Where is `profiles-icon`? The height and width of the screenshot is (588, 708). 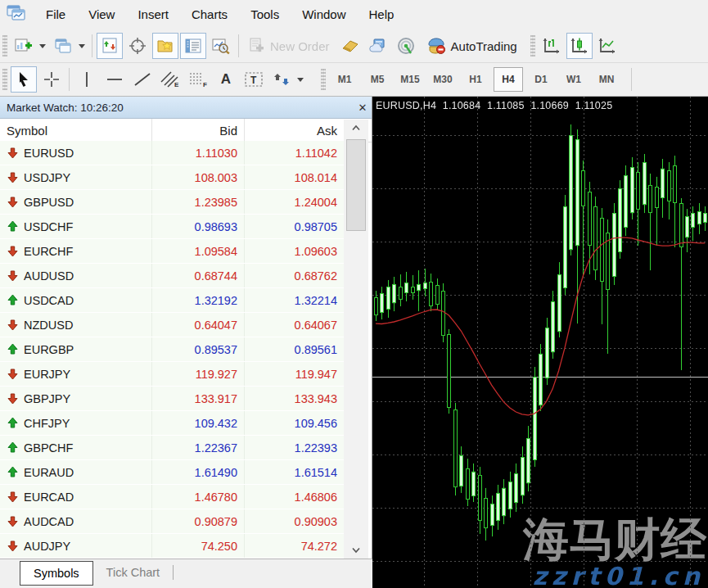 profiles-icon is located at coordinates (63, 46).